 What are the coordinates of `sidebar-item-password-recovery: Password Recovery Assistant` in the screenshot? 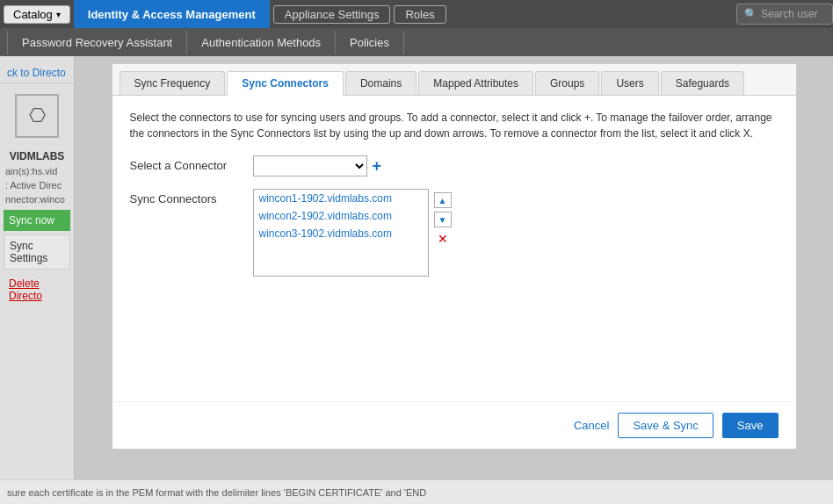 It's located at (97, 42).